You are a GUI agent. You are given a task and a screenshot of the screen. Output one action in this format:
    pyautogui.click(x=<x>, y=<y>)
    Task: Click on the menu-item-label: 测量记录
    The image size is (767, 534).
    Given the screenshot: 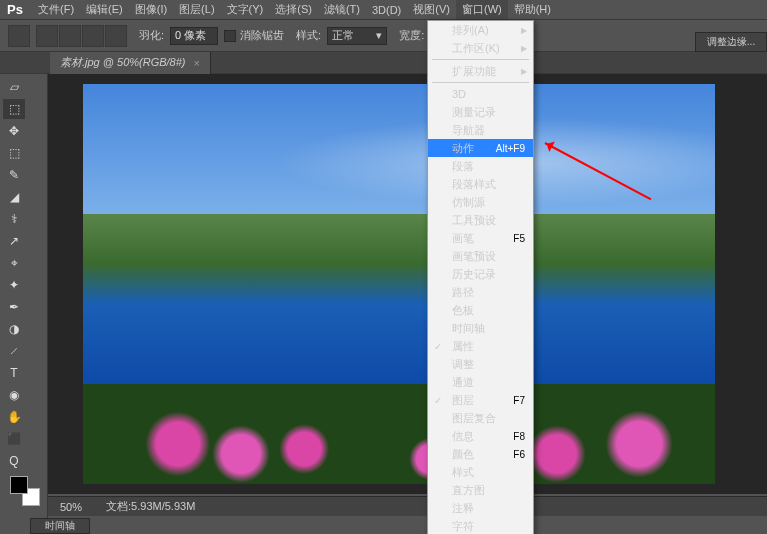 What is the action you would take?
    pyautogui.click(x=474, y=112)
    